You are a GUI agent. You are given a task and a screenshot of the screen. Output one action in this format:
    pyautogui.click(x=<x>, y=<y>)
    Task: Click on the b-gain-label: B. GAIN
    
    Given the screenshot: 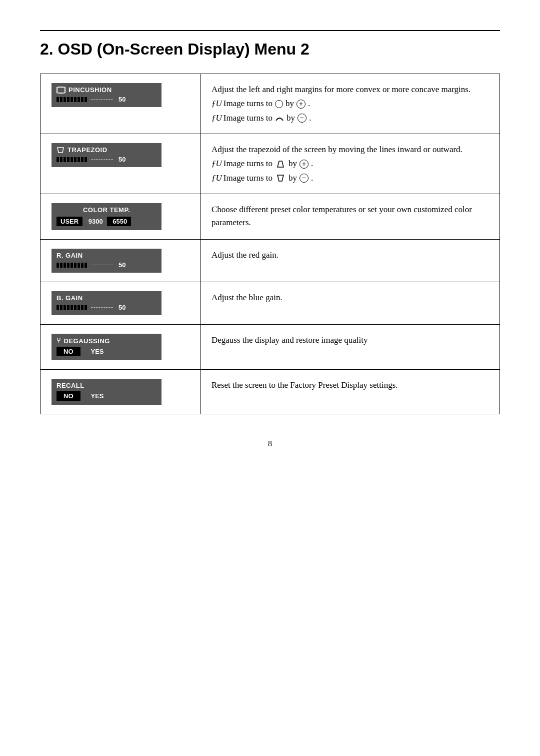 What is the action you would take?
    pyautogui.click(x=106, y=298)
    